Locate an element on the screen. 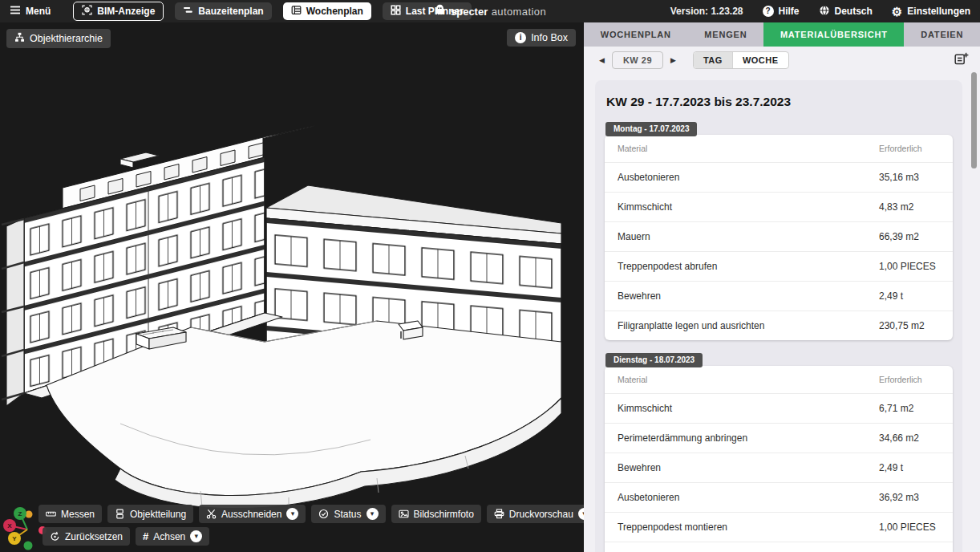  tab-dateien: DATEIEN is located at coordinates (942, 34).